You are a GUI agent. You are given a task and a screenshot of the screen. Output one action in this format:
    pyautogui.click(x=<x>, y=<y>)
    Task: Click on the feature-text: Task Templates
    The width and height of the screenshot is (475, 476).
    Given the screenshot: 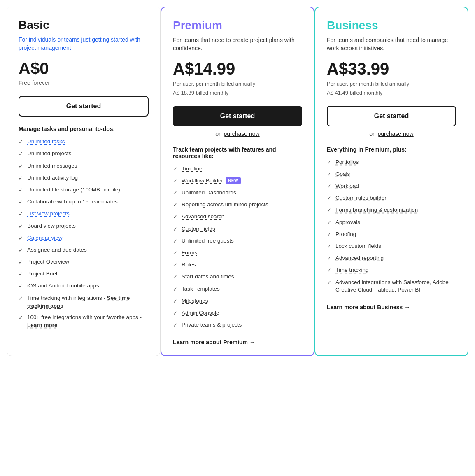 What is the action you would take?
    pyautogui.click(x=201, y=289)
    